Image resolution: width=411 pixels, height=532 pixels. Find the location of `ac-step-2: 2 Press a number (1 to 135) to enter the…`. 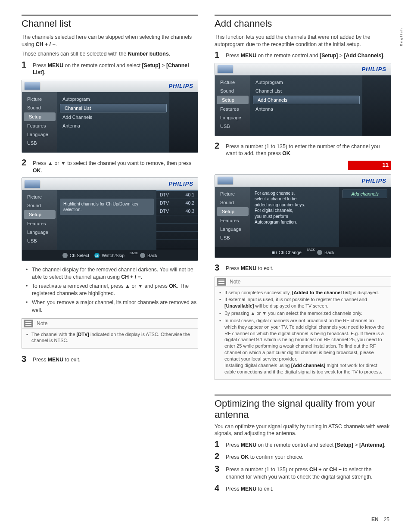

ac-step-2: 2 Press a number (1 to 135) to enter the… is located at coordinates (303, 149).